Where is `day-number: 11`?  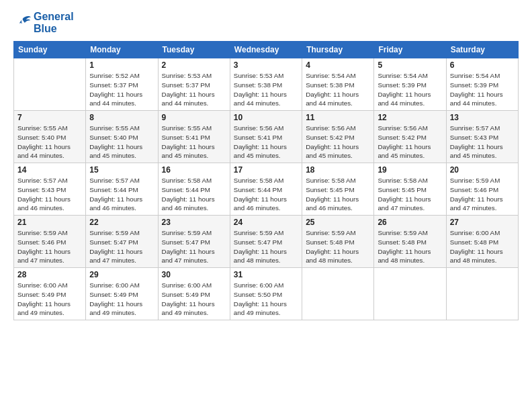
day-number: 11 is located at coordinates (338, 118).